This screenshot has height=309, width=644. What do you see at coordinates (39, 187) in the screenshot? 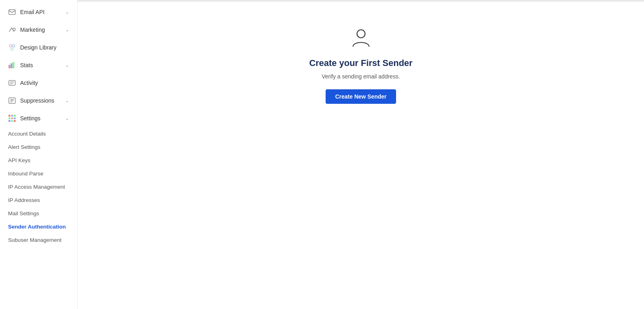
I see `sidebar-sub-item-ip-access-management: IP Access Management` at bounding box center [39, 187].